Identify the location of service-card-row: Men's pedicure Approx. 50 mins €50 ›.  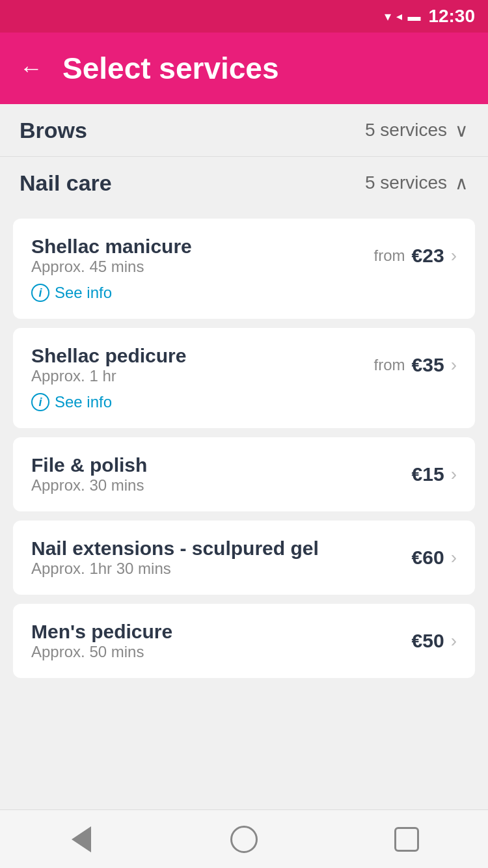
(244, 641).